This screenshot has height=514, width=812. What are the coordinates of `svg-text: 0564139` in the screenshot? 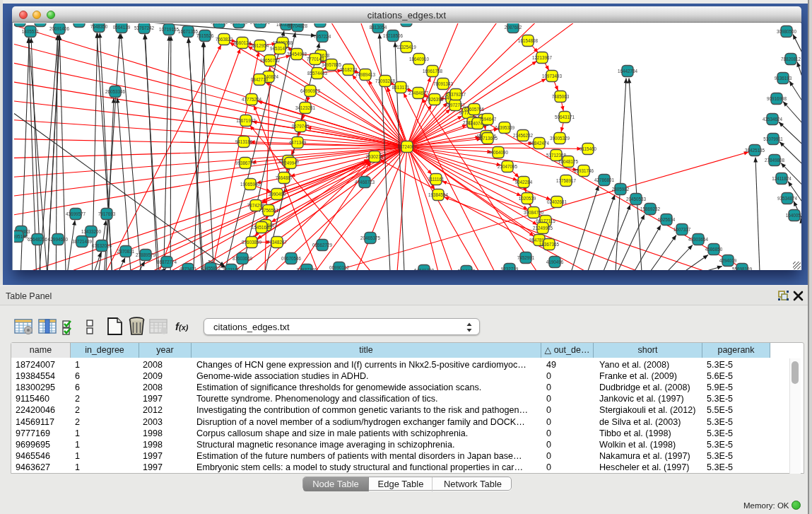 It's located at (122, 27).